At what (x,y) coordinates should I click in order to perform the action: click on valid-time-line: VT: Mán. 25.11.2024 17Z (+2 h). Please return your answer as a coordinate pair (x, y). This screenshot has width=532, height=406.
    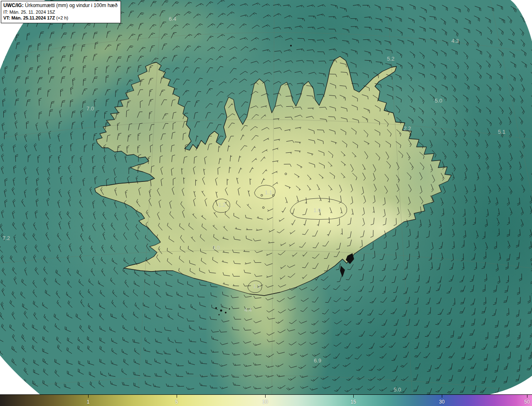
    Looking at the image, I should click on (61, 18).